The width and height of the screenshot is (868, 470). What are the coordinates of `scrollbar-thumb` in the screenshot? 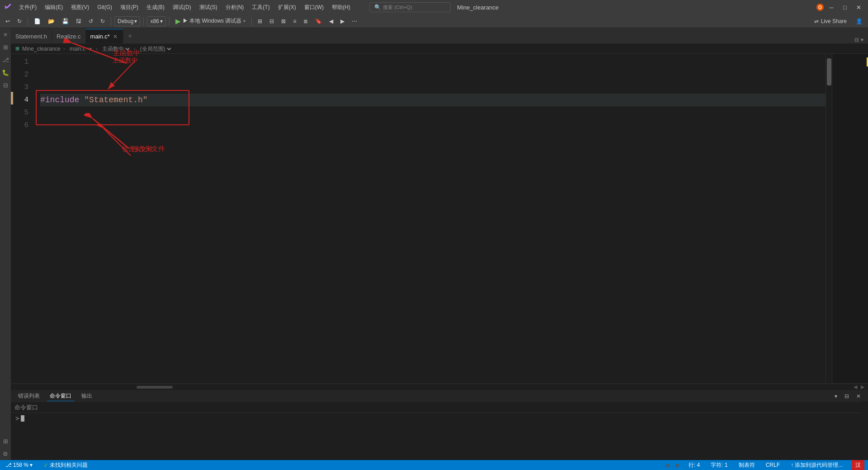 It's located at (829, 72).